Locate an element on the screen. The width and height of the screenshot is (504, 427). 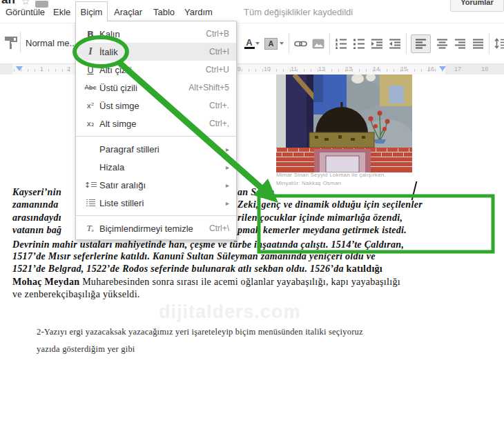
menu-item-label: Alt simge is located at coordinates (117, 124).